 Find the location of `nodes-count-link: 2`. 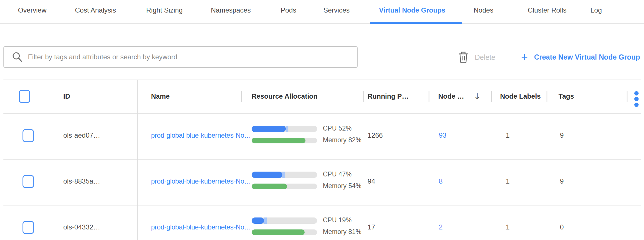

nodes-count-link: 2 is located at coordinates (441, 227).